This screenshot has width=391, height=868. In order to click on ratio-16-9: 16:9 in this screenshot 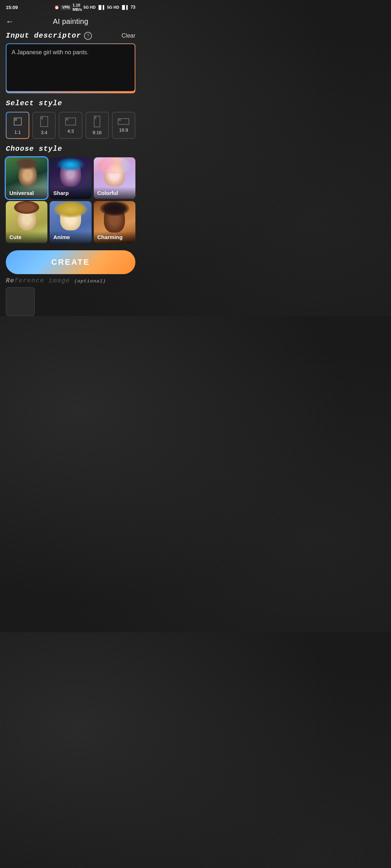, I will do `click(124, 125)`.